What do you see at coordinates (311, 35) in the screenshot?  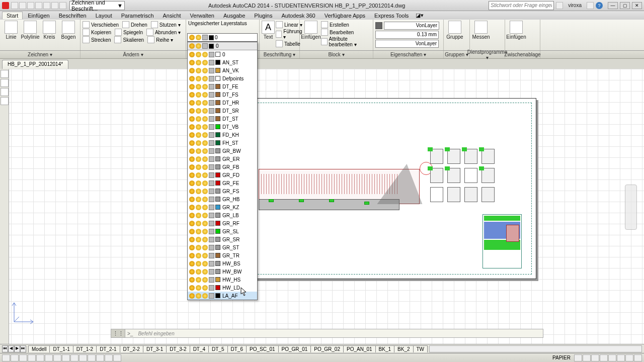 I see `block-einfuegen-button: Einfügen` at bounding box center [311, 35].